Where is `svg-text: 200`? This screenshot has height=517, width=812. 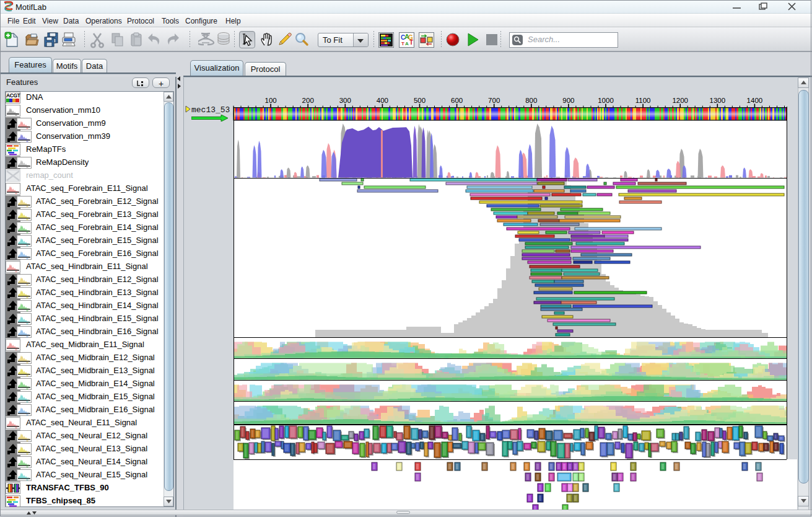 svg-text: 200 is located at coordinates (308, 100).